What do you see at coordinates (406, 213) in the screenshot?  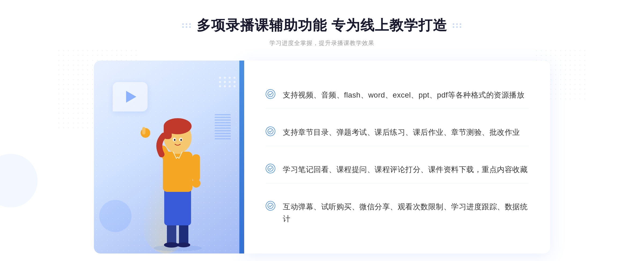 I see `feature-text-4: 互动弹幕、试听购买、微信分享、观看次数限制、学习进度跟踪、数据统计` at bounding box center [406, 213].